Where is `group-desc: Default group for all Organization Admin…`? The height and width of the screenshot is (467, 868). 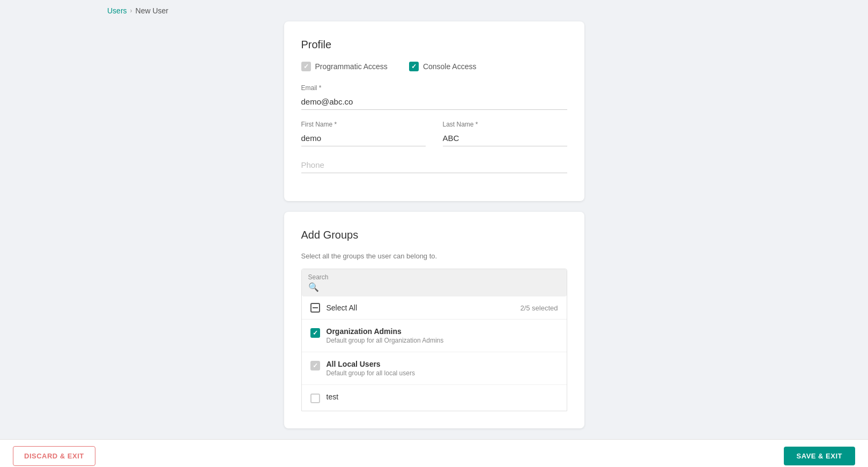
group-desc: Default group for all Organization Admin… is located at coordinates (442, 340).